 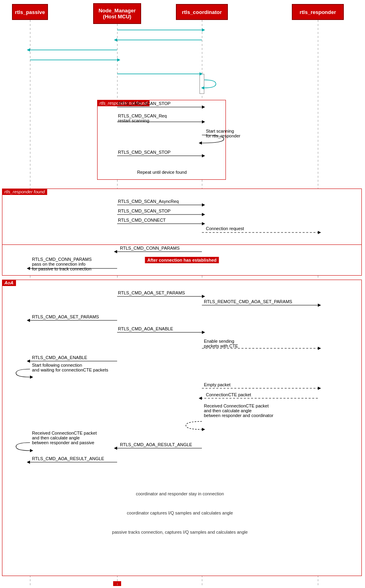 What do you see at coordinates (142, 118) in the screenshot?
I see `msg-scan-req: RTLS_CMD_SCAN_Req restart scanning` at bounding box center [142, 118].